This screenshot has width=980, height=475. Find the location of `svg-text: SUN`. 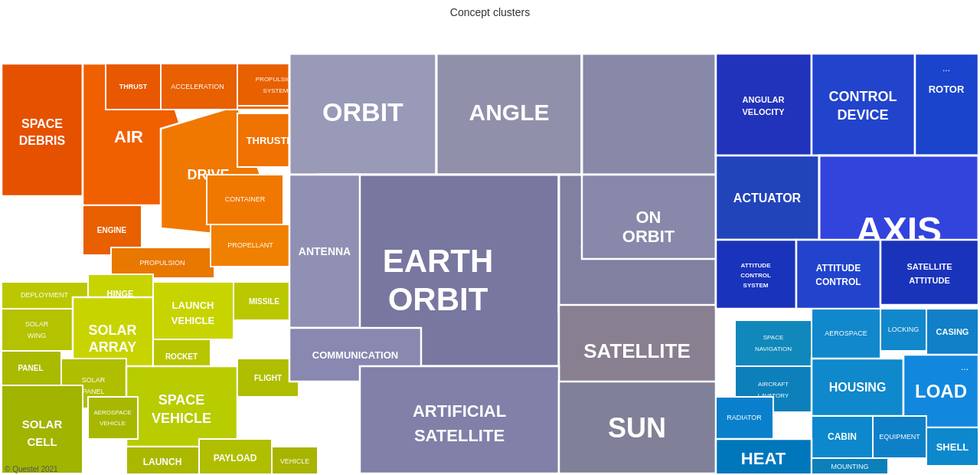

svg-text: SUN is located at coordinates (637, 428).